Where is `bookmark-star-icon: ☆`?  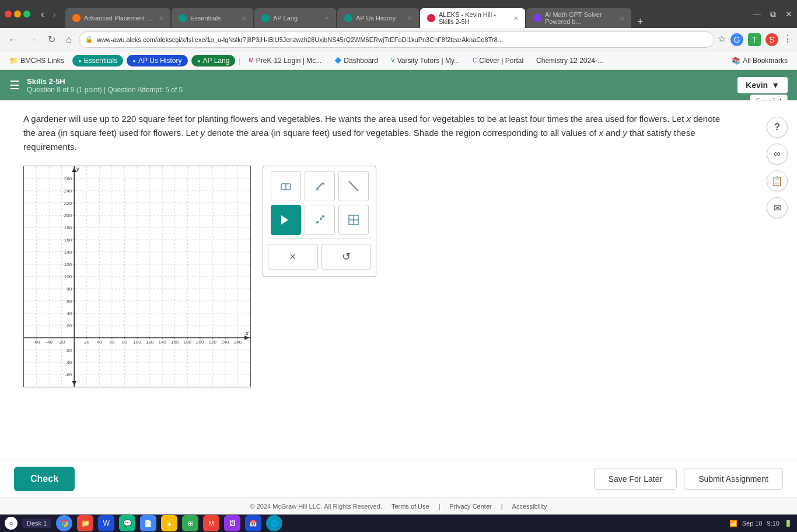
bookmark-star-icon: ☆ is located at coordinates (722, 40).